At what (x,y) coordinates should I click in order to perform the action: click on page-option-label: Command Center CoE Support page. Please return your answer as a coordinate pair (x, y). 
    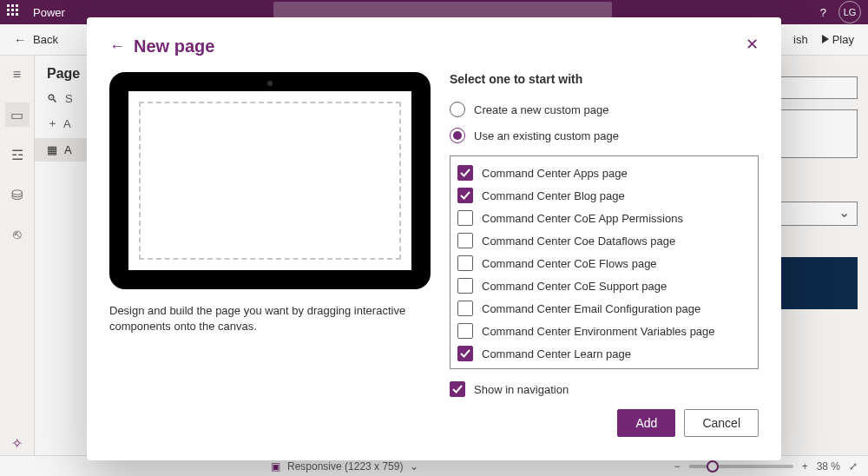
    Looking at the image, I should click on (575, 287).